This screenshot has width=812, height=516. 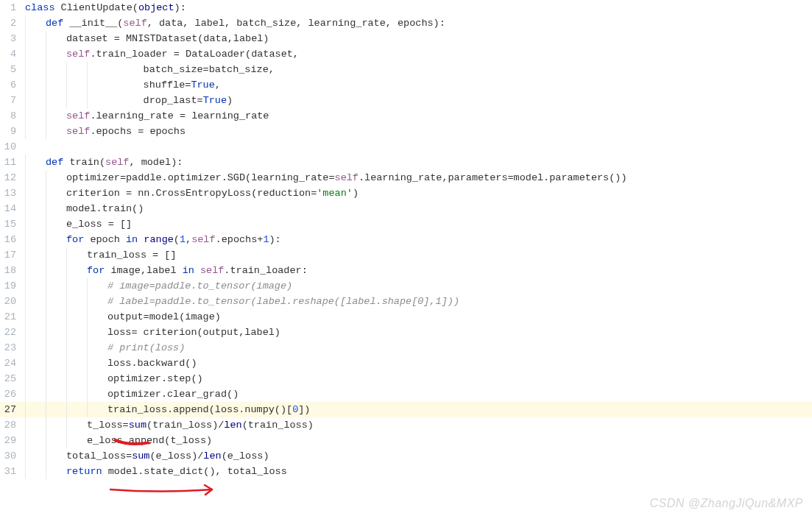 What do you see at coordinates (406, 38) in the screenshot?
I see `code-line: 3dataset = MNISTDataset(data,label)` at bounding box center [406, 38].